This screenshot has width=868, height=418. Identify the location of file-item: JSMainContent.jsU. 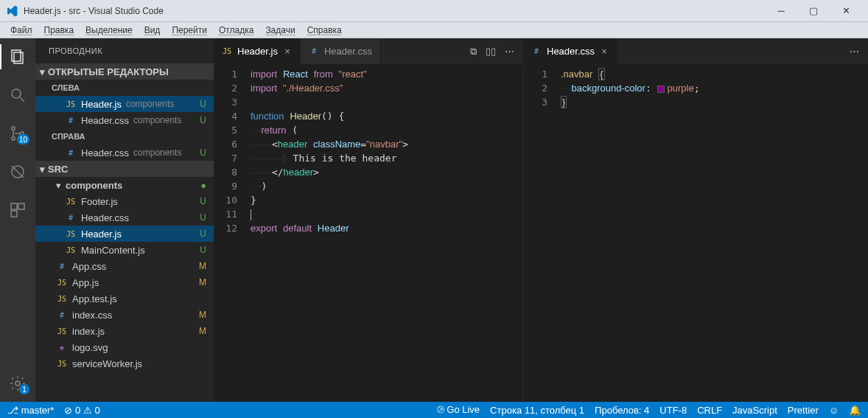
(125, 250).